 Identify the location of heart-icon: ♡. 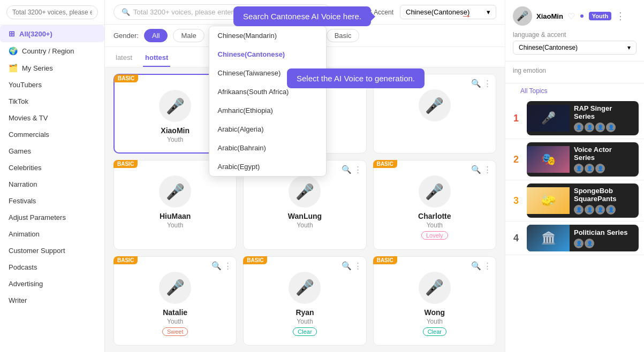
(571, 16).